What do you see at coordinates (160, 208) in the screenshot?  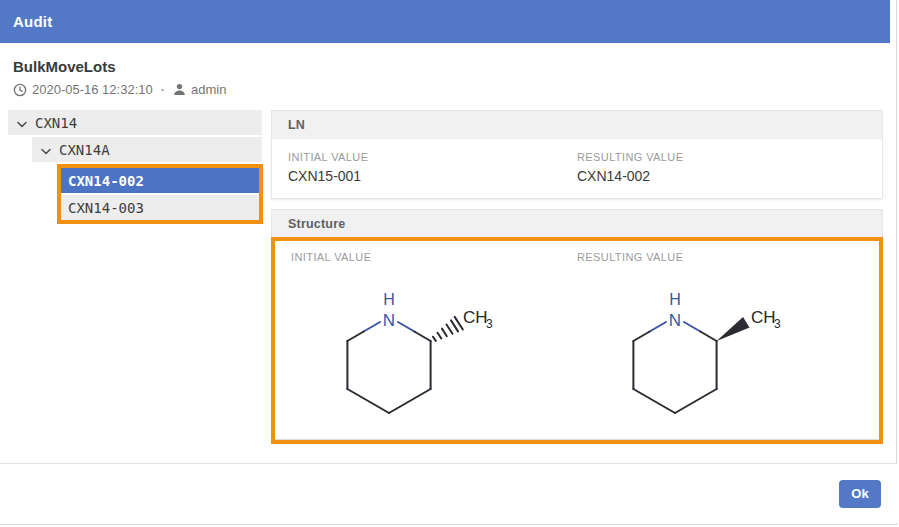 I see `tree-item-cxn14-003: CXN14-003` at bounding box center [160, 208].